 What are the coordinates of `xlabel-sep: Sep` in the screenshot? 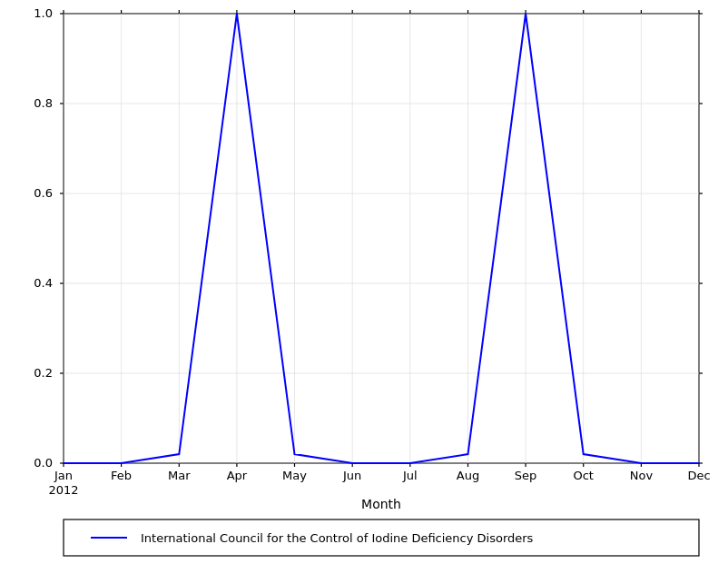 It's located at (526, 476).